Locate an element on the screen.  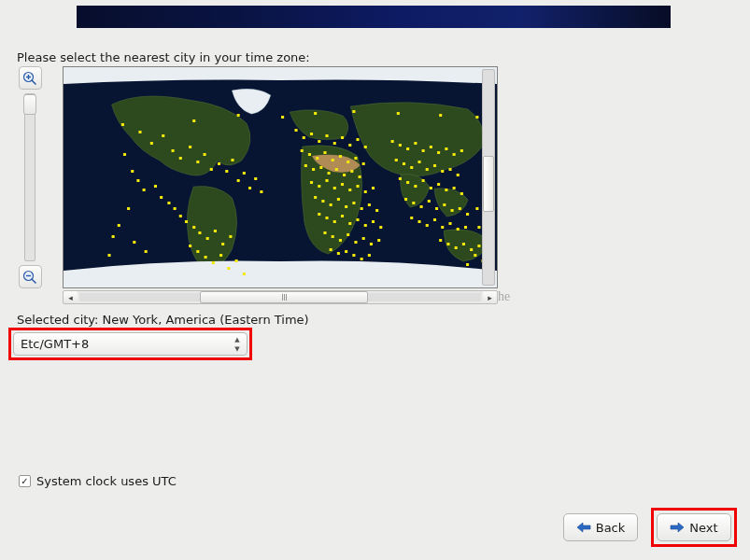
map-horizontal-scrollbar: ◂ ▸ is located at coordinates (280, 297).